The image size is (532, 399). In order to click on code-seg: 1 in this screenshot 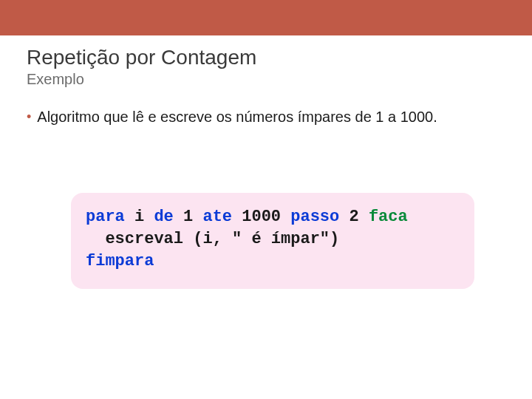, I will do `click(188, 217)`.